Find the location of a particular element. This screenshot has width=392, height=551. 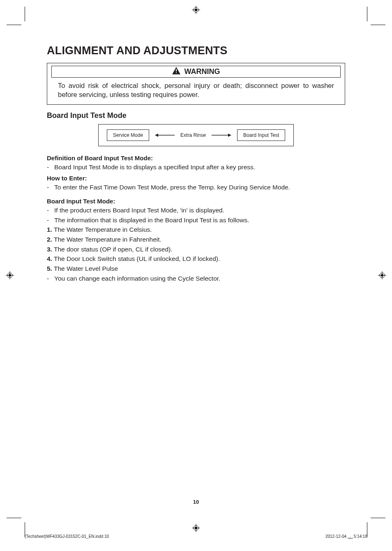

section-title: Board Input Test Mode is located at coordinates (196, 116).